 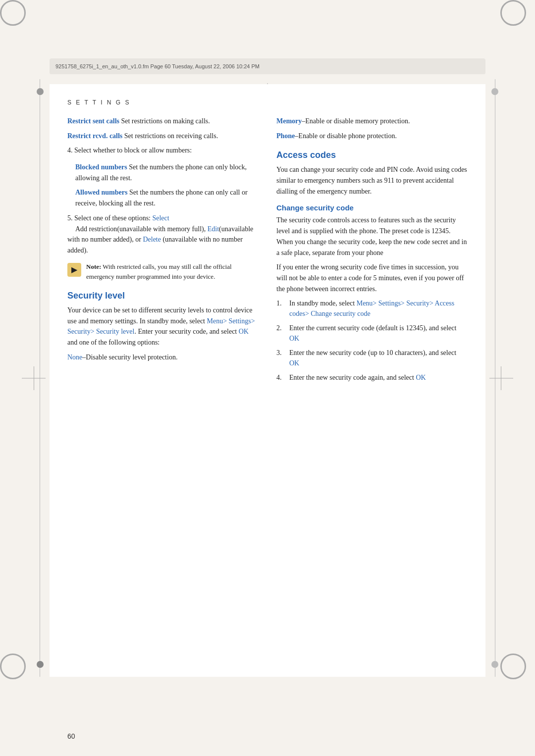 I want to click on change-security-code-heading: Change security code, so click(x=372, y=208).